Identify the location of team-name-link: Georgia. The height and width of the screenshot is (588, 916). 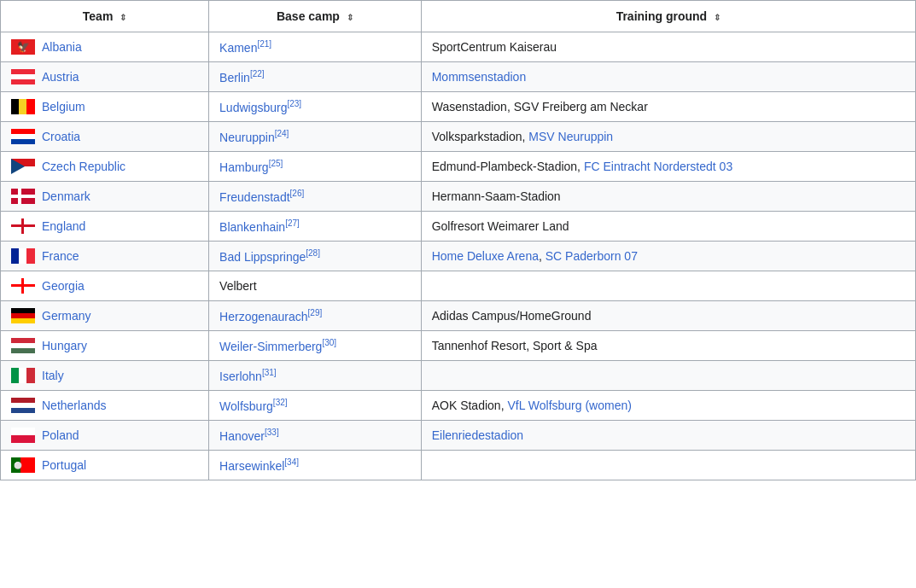
(63, 286).